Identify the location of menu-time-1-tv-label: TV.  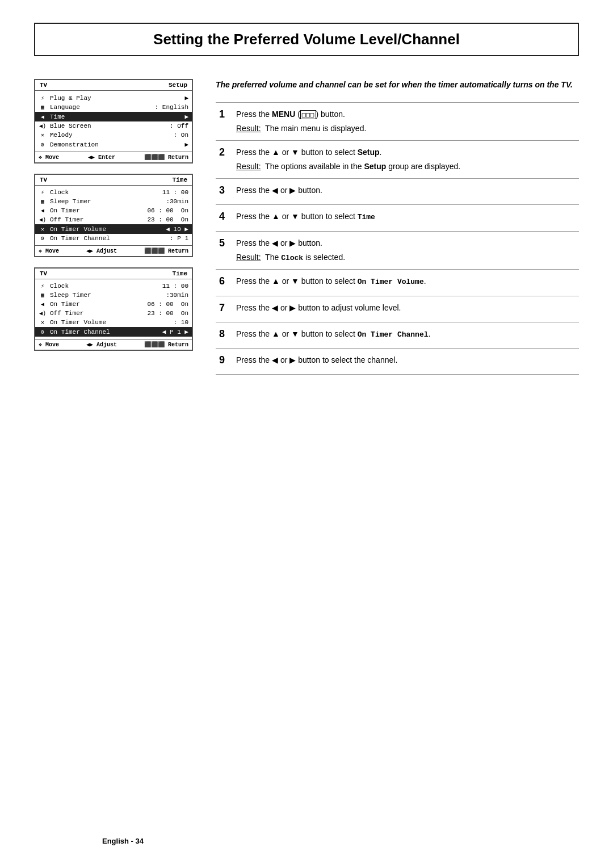
(43, 180).